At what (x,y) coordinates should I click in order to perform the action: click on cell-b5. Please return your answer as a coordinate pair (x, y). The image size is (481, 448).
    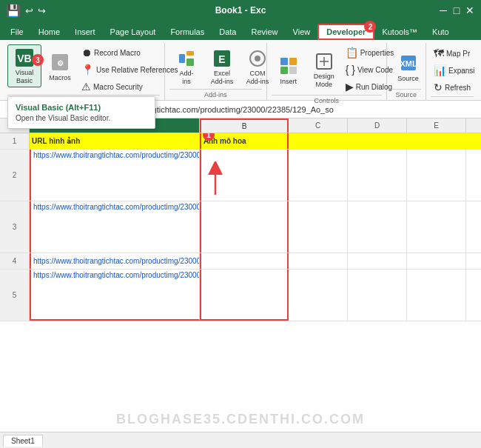
    Looking at the image, I should click on (244, 295).